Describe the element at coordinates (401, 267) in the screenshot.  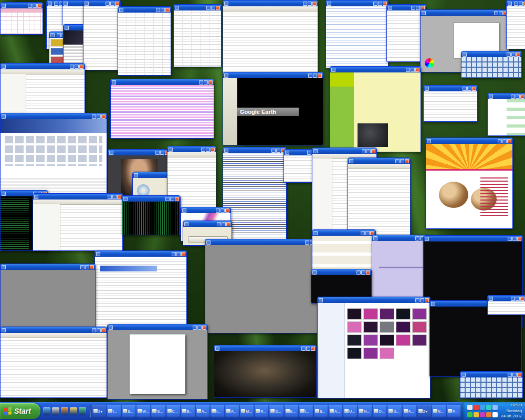
I see `window-purple-window` at that location.